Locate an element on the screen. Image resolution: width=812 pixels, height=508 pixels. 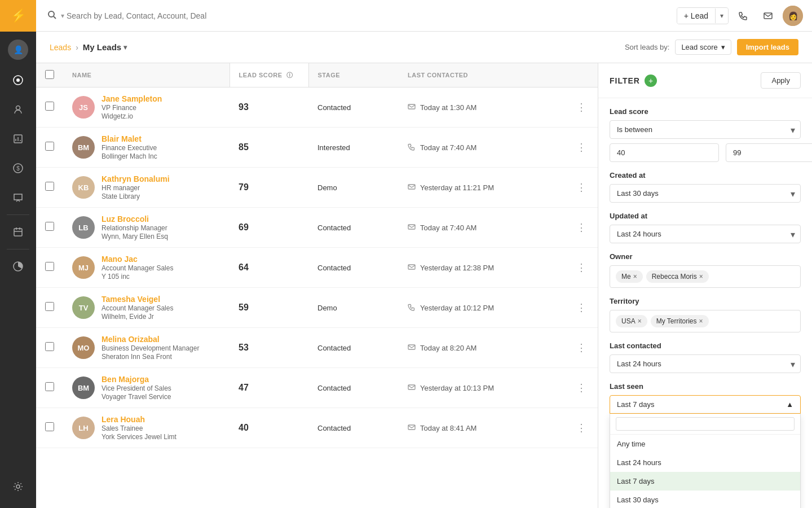
last-seen-dropdown-trigger: Last 7 days ▲ is located at coordinates (705, 404).